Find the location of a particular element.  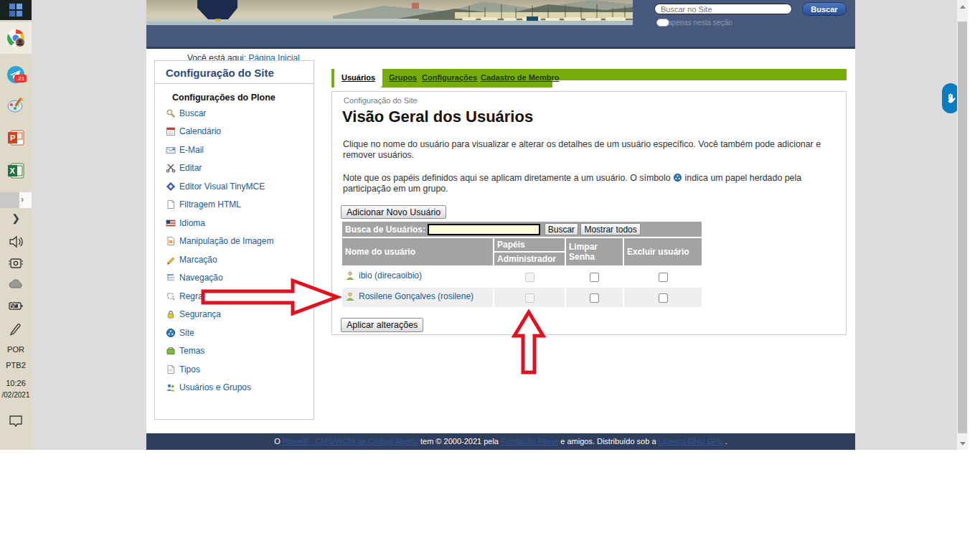

user-icon is located at coordinates (350, 276).